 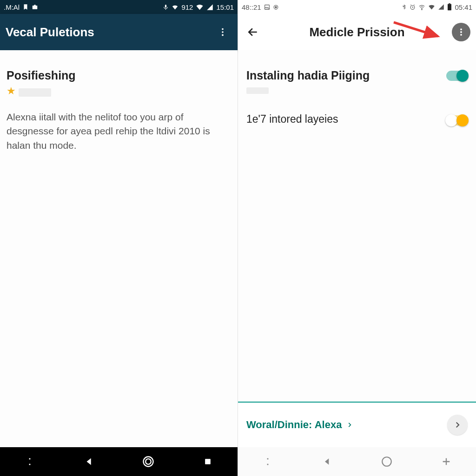 What do you see at coordinates (446, 462) in the screenshot?
I see `nav-add-button` at bounding box center [446, 462].